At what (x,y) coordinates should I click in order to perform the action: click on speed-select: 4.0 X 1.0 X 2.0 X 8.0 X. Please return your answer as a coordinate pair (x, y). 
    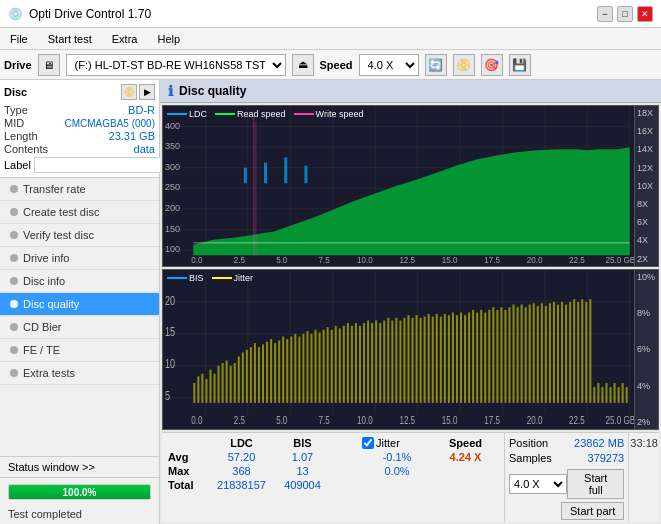
    Looking at the image, I should click on (389, 65).